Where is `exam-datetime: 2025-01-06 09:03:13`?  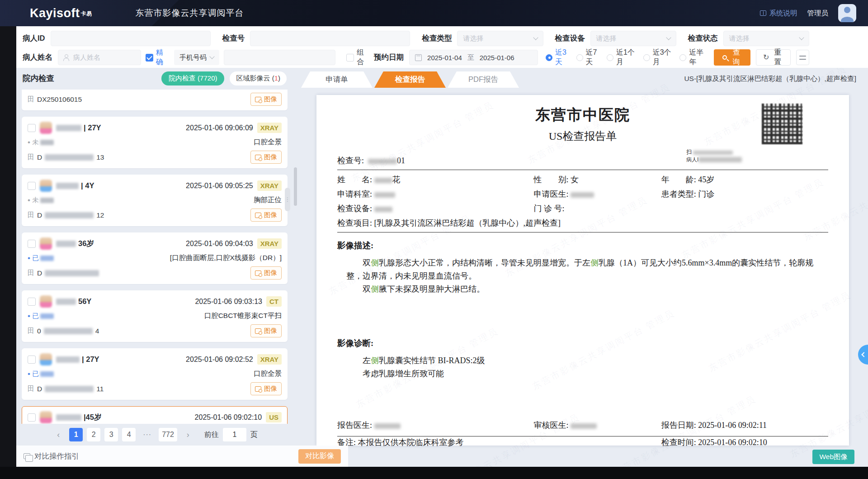
exam-datetime: 2025-01-06 09:03:13 is located at coordinates (229, 302).